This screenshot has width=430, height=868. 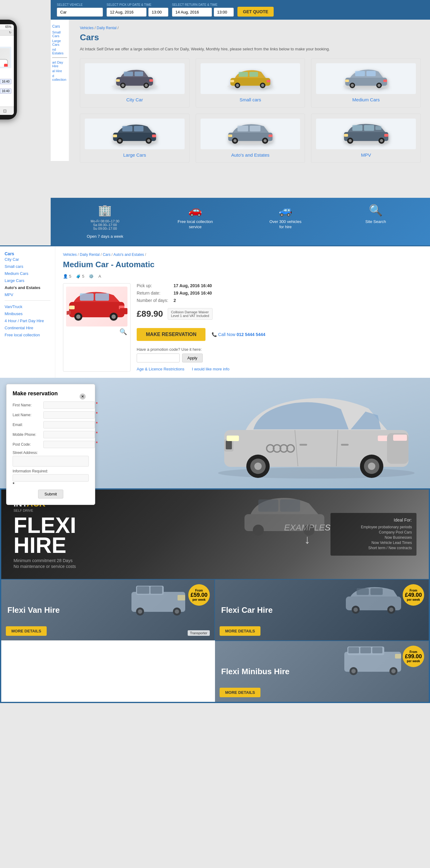 I want to click on flexi-minibus-price-badge: From £99.00 per week, so click(x=413, y=656).